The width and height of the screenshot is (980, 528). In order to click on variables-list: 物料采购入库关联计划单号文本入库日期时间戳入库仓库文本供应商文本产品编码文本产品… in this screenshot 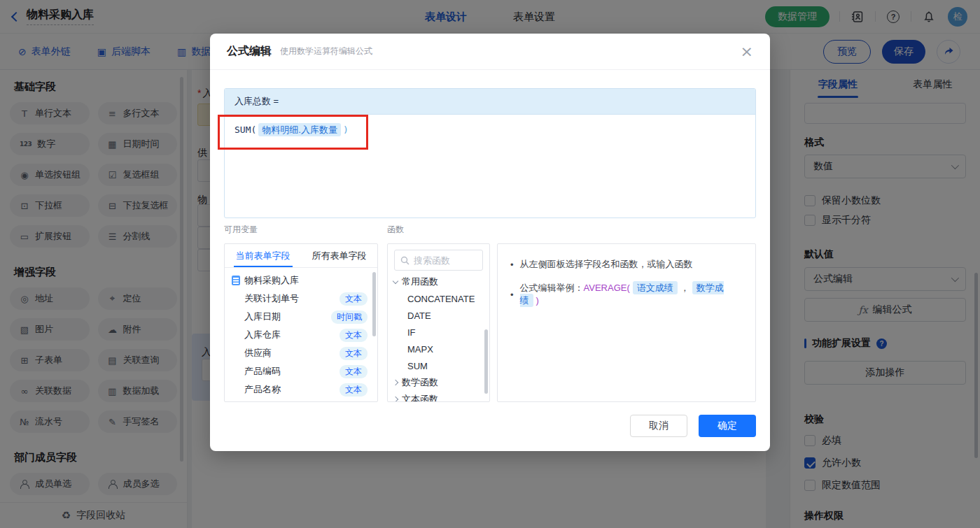, I will do `click(301, 333)`.